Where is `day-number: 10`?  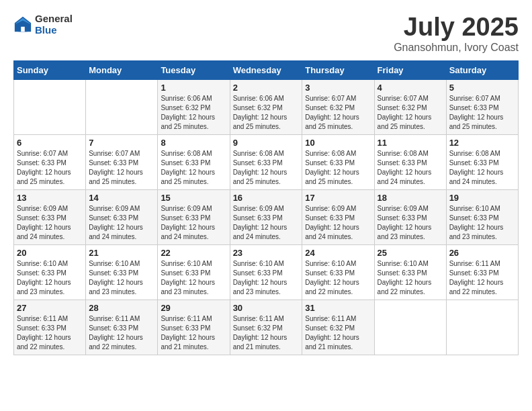 day-number: 10 is located at coordinates (338, 142).